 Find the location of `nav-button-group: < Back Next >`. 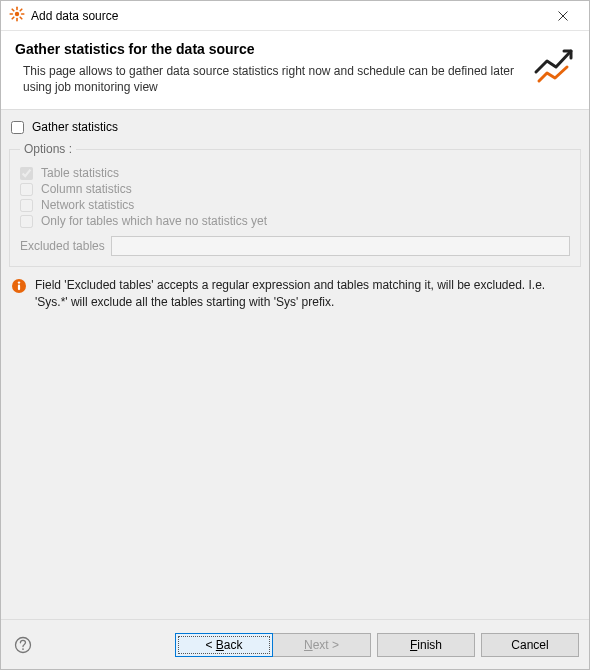

nav-button-group: < Back Next > is located at coordinates (273, 645).